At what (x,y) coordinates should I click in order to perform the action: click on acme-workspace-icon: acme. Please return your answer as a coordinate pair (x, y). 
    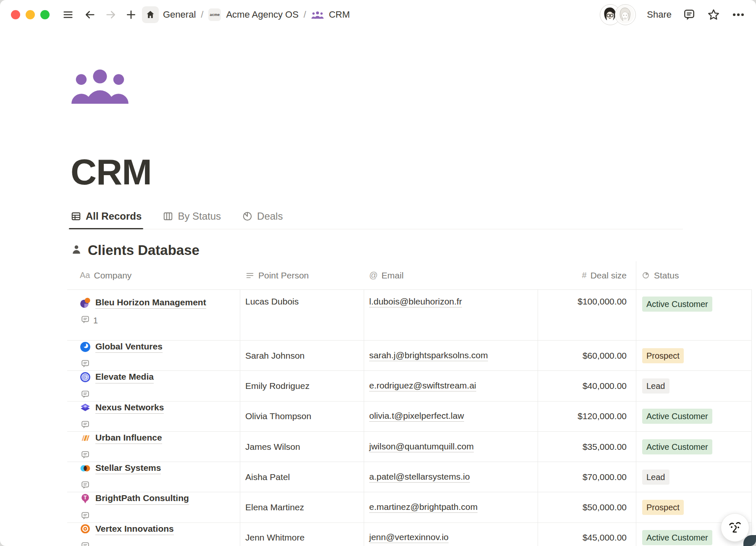
    Looking at the image, I should click on (215, 15).